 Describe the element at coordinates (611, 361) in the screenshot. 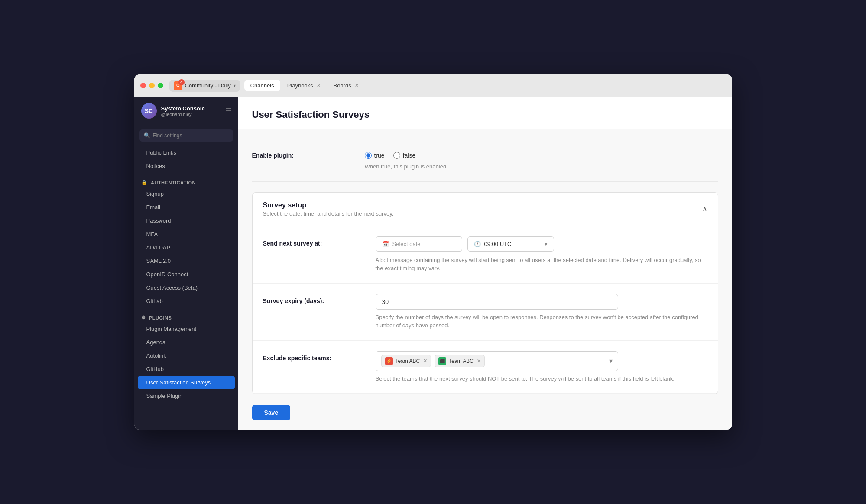

I see `selector-chevron-icon: ▾` at that location.